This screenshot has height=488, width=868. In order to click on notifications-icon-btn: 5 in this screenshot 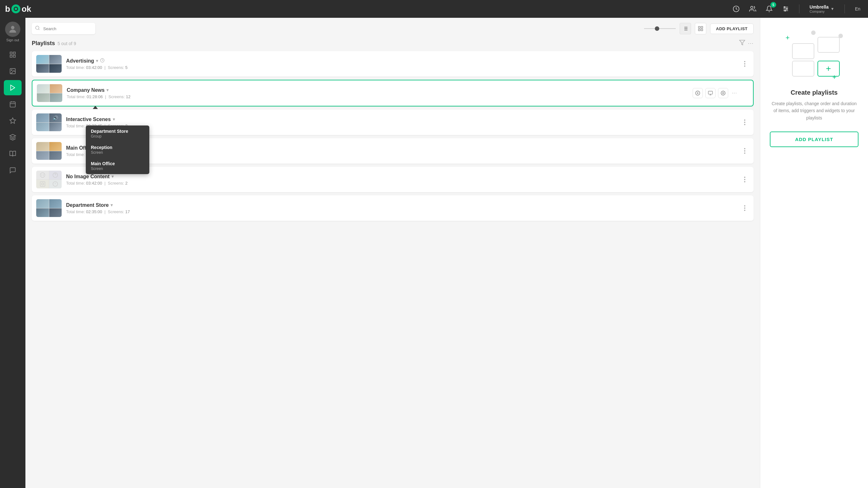, I will do `click(769, 9)`.